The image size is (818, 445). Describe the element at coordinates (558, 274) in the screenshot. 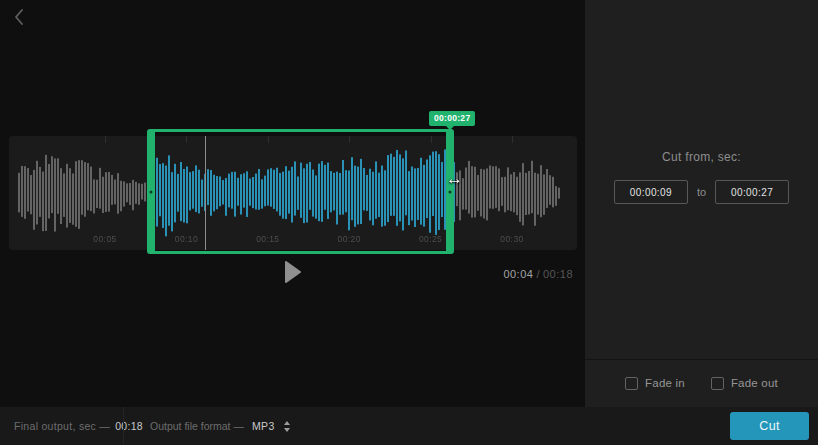

I see `total-time: 00:18` at that location.